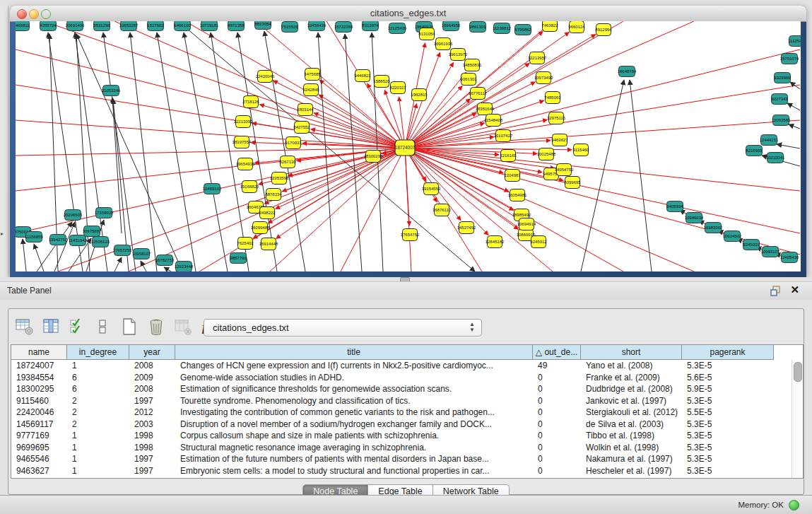  Describe the element at coordinates (782, 78) in the screenshot. I see `citation-node: 9329966` at that location.